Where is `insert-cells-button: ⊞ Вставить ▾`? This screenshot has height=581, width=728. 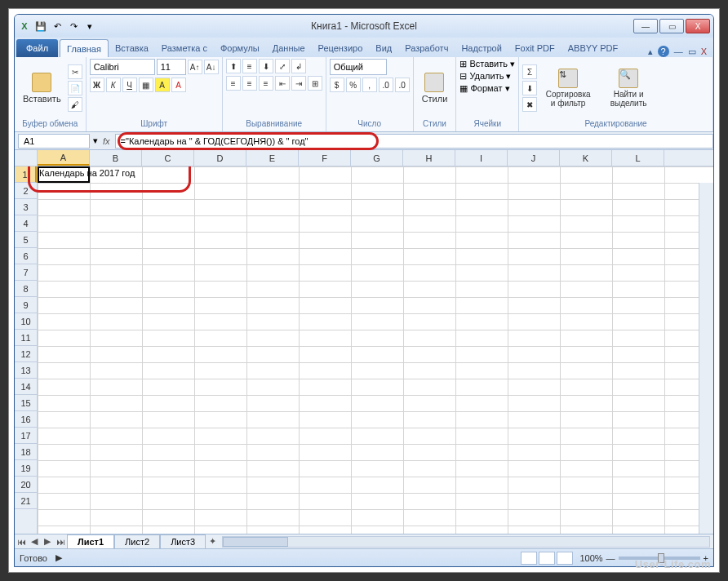 insert-cells-button: ⊞ Вставить ▾ is located at coordinates (487, 64).